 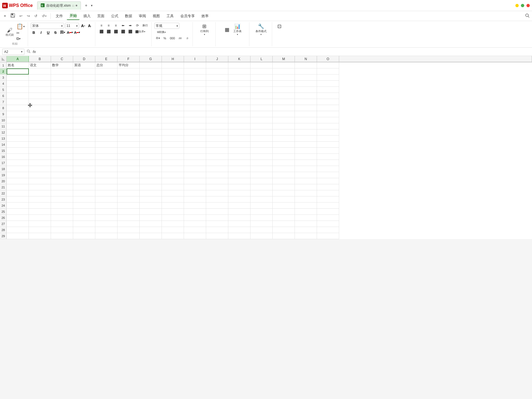 I want to click on cell-H7, so click(x=173, y=102).